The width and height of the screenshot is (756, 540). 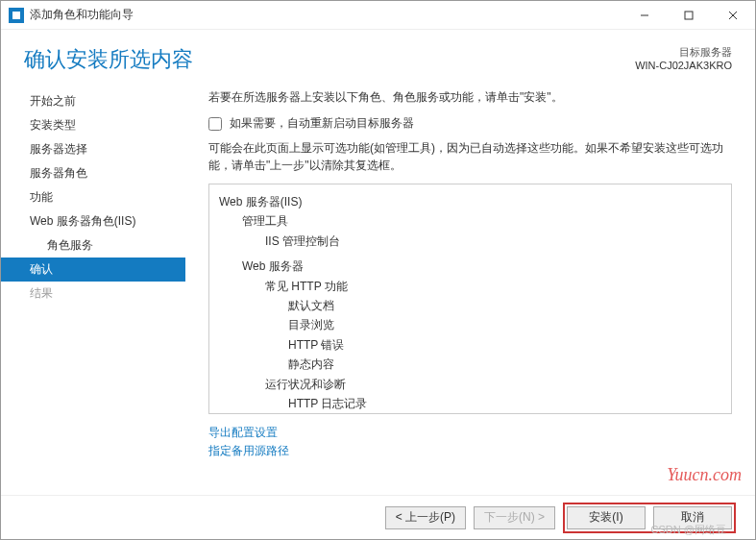 What do you see at coordinates (215, 124) in the screenshot?
I see `auto-restart-checkbox` at bounding box center [215, 124].